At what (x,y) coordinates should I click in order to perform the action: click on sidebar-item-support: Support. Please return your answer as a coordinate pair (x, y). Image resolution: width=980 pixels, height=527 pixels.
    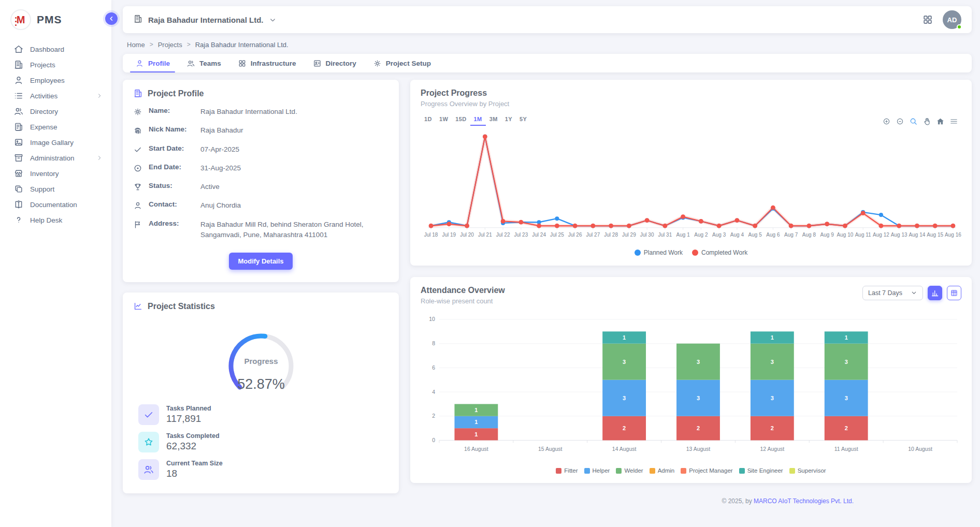
    Looking at the image, I should click on (56, 189).